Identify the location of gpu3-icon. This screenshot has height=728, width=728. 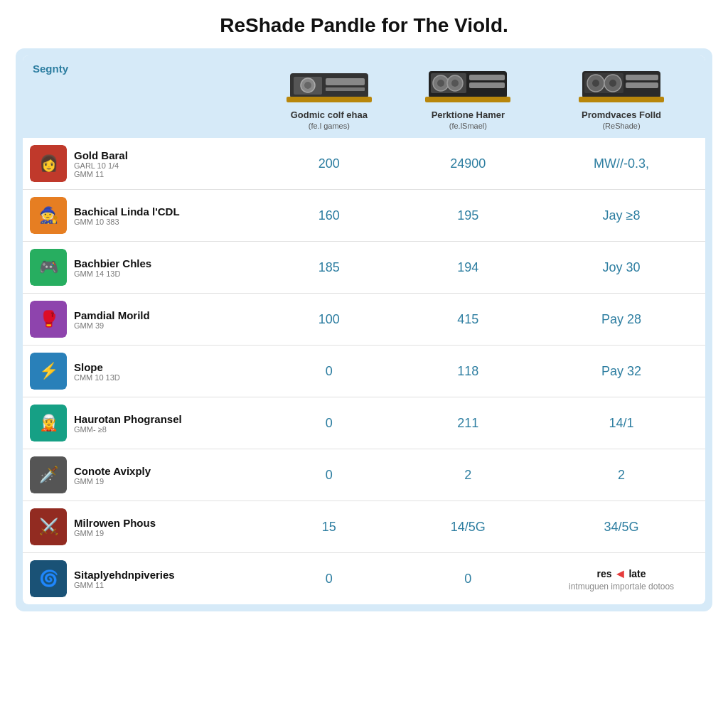
(621, 84).